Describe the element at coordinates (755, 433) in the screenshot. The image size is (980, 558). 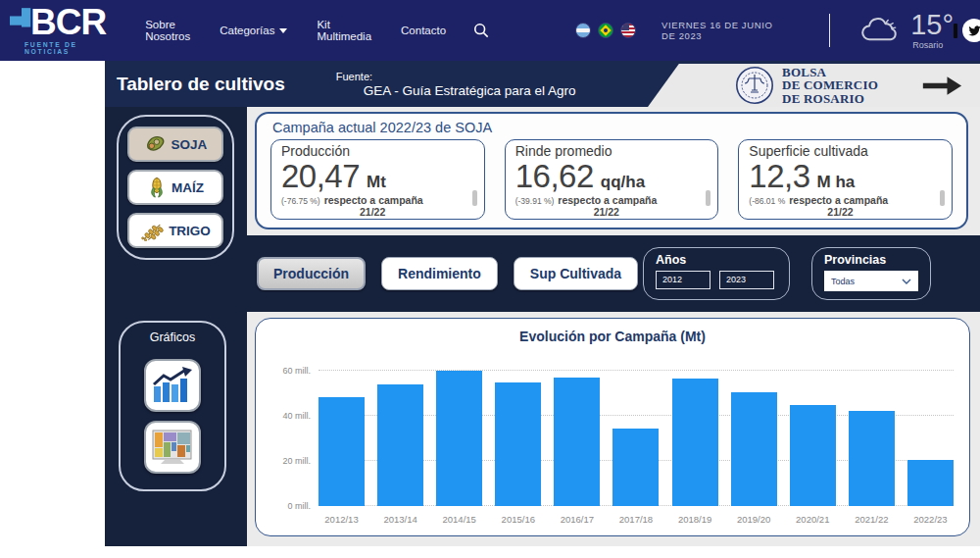
I see `bar-slot: 2019/20` at that location.